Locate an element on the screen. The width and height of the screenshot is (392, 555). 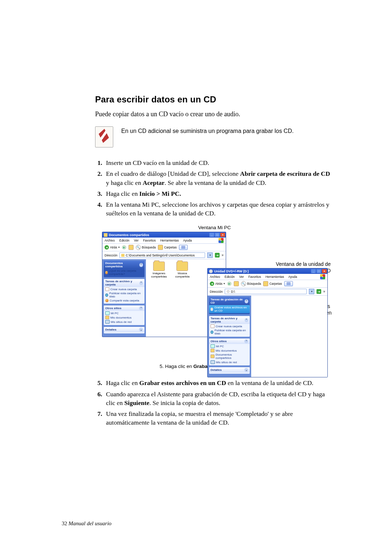
pencil-note-icon is located at coordinates (104, 137).